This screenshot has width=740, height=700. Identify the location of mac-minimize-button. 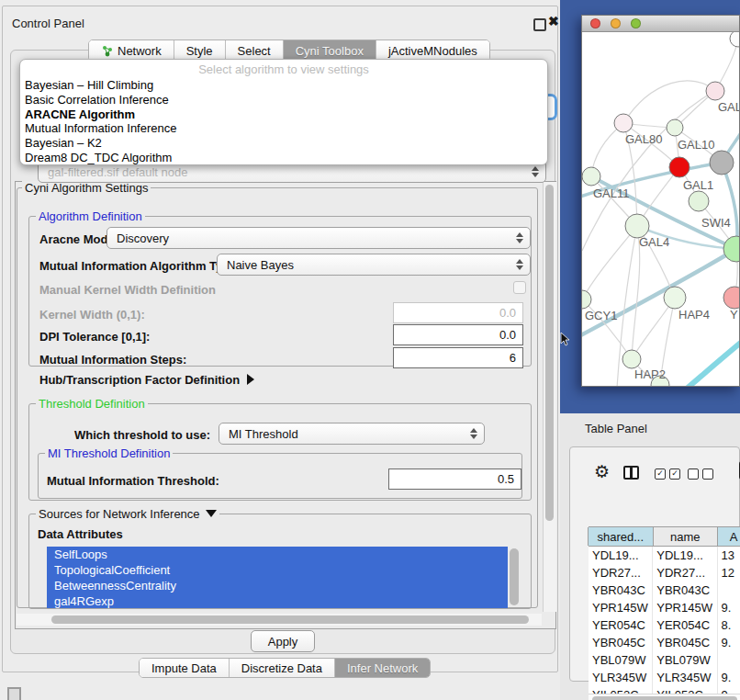
(615, 24).